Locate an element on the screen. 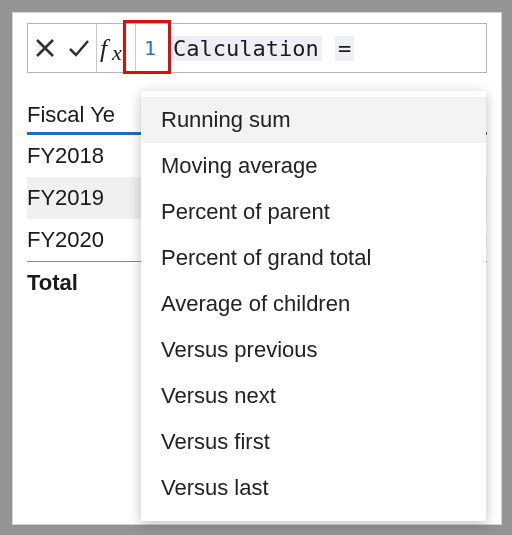 The image size is (512, 535). cell-fiscal-year: FY2019 is located at coordinates (84, 198).